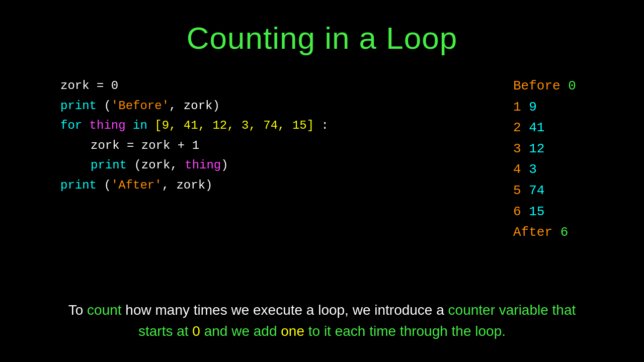 This screenshot has height=362, width=644. Describe the element at coordinates (533, 169) in the screenshot. I see `output-val-4: 3` at that location.